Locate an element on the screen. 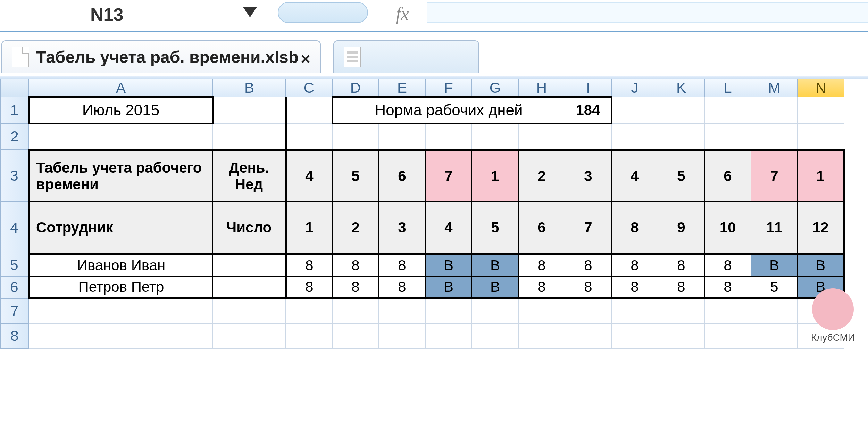 The width and height of the screenshot is (868, 436). row-header: 6 is located at coordinates (15, 287).